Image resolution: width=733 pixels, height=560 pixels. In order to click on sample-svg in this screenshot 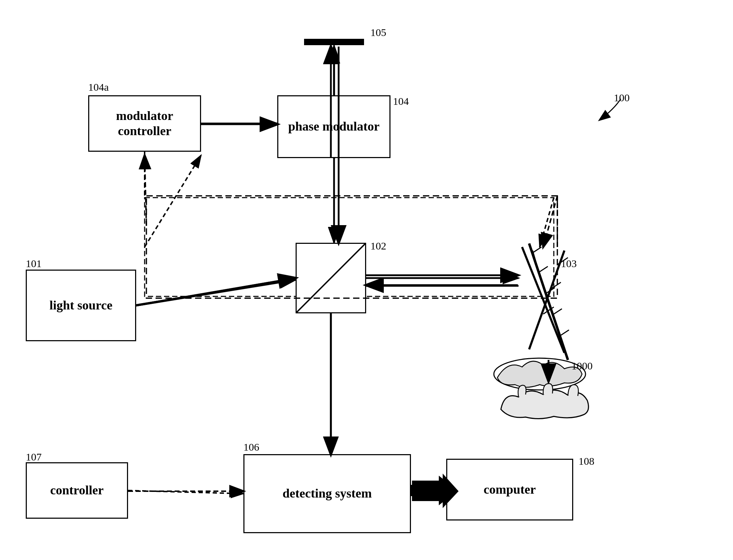, I will do `click(547, 404)`.